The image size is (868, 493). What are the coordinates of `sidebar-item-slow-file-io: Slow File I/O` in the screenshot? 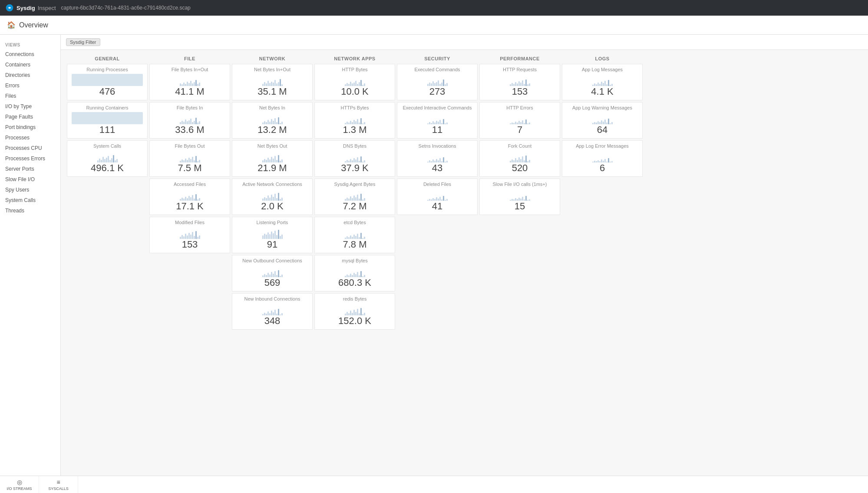 It's located at (30, 179).